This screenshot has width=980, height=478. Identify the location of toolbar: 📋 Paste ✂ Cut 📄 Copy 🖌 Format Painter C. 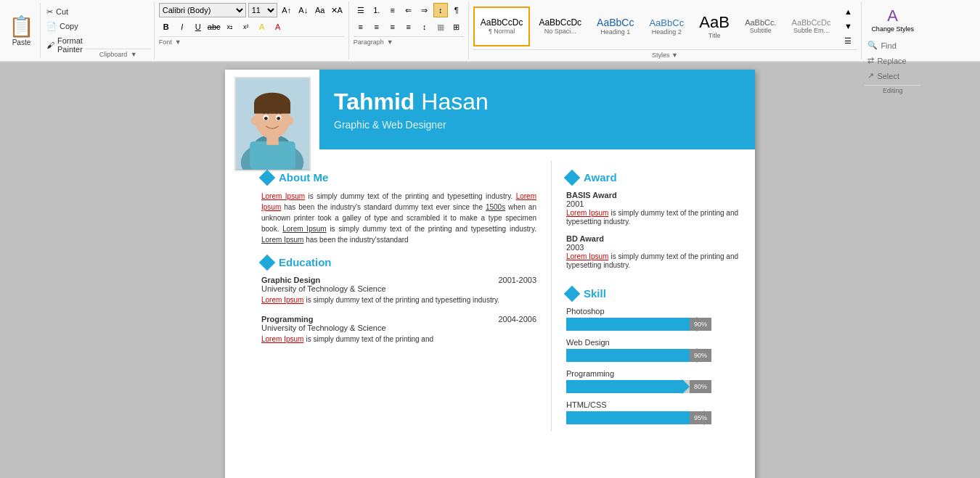
(490, 31).